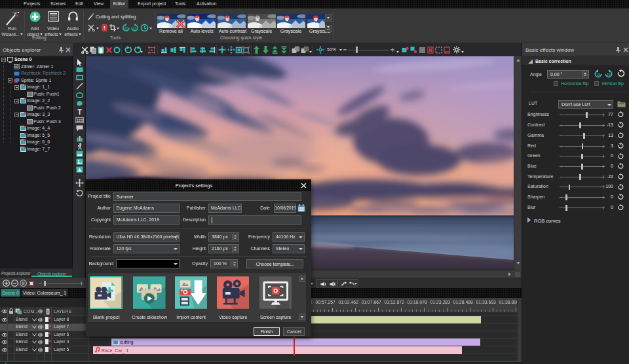 This screenshot has width=629, height=364. Describe the element at coordinates (16, 67) in the screenshot. I see `svg-text: 00` at that location.